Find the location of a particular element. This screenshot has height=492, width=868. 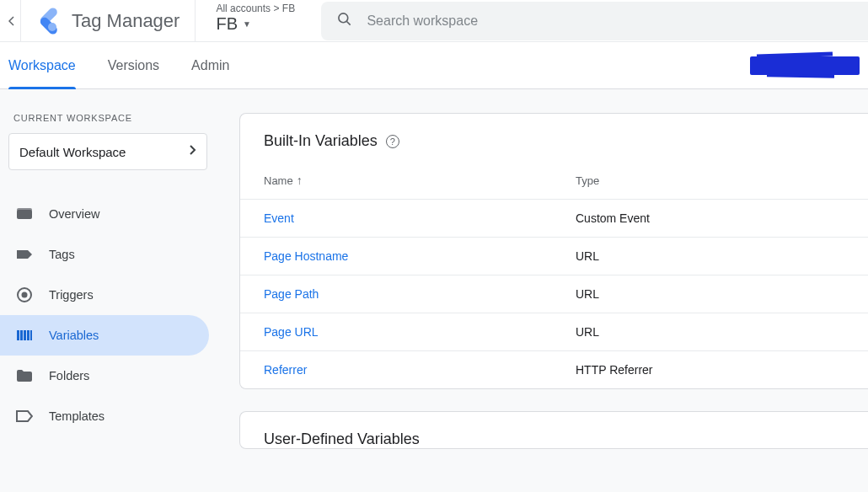

sidebar-item-label: Tags is located at coordinates (62, 254).